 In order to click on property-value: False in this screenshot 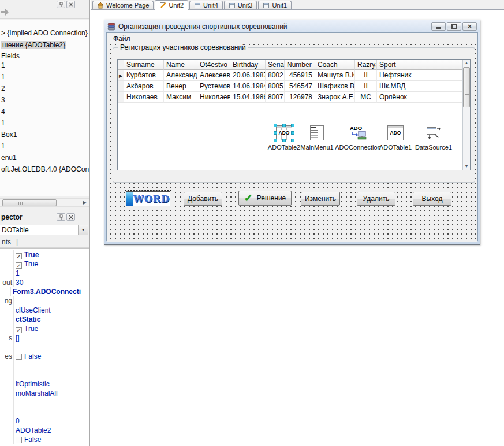, I will do `click(47, 440)`.